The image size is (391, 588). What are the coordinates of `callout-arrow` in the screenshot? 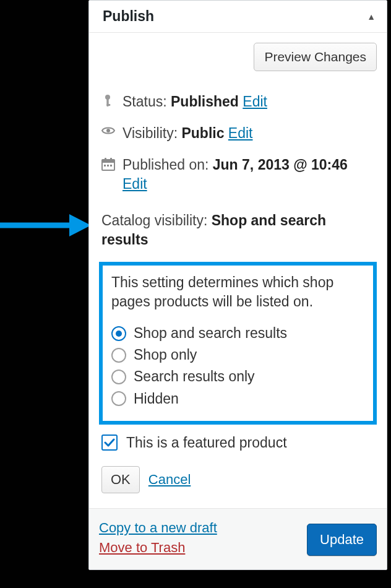 It's located at (46, 225).